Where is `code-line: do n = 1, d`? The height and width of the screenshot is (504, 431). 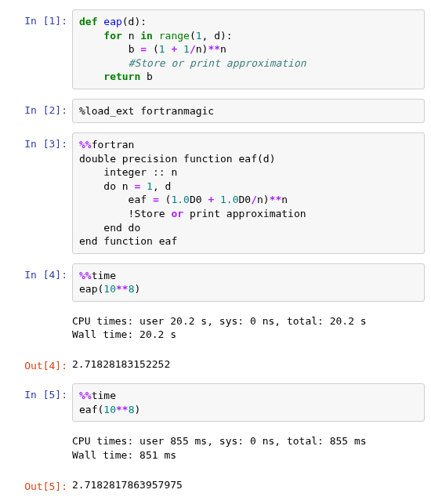
code-line: do n = 1, d is located at coordinates (248, 187).